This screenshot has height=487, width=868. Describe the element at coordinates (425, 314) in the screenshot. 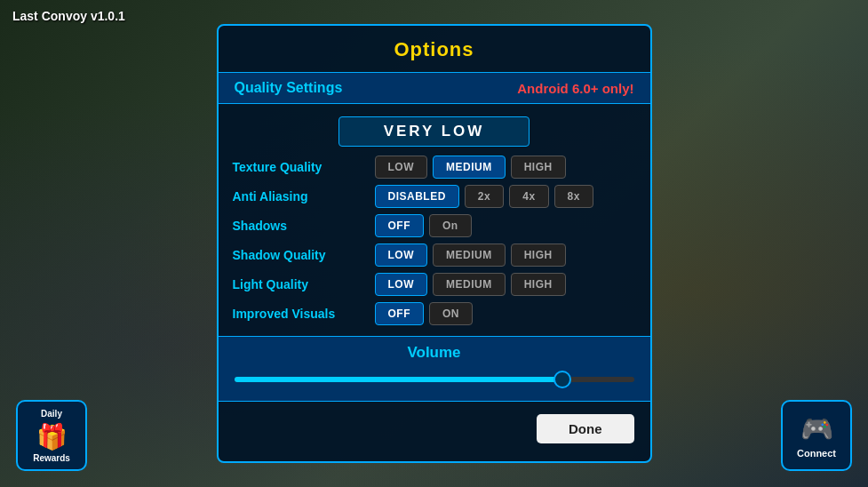

I see `improved-visuals-buttons: OFF ON` at that location.